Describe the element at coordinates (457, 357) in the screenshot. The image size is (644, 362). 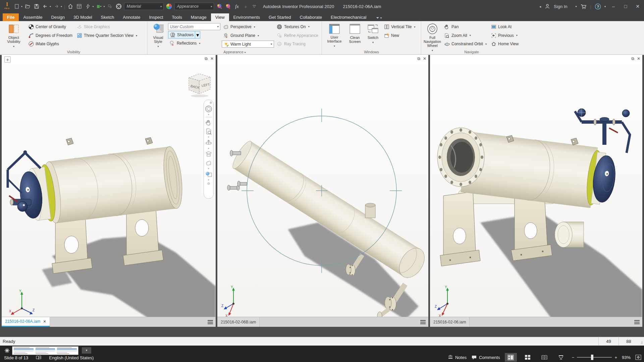
I see `notes-button: Notes` at that location.